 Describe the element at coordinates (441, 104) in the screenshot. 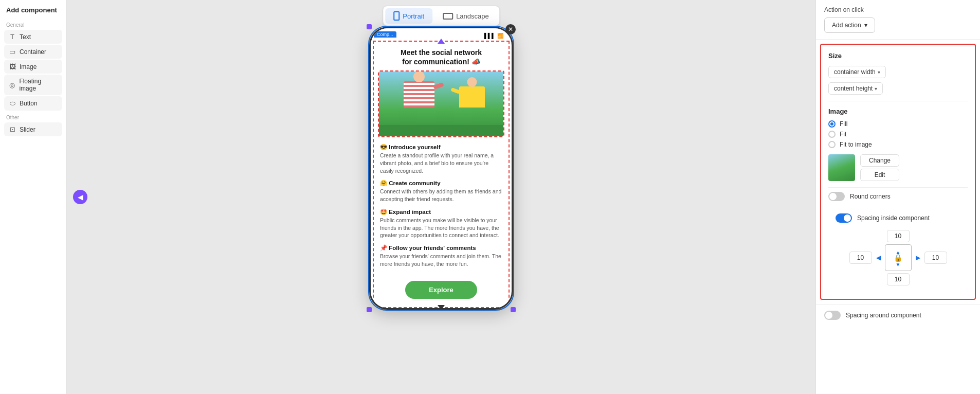

I see `phone-image-section` at that location.